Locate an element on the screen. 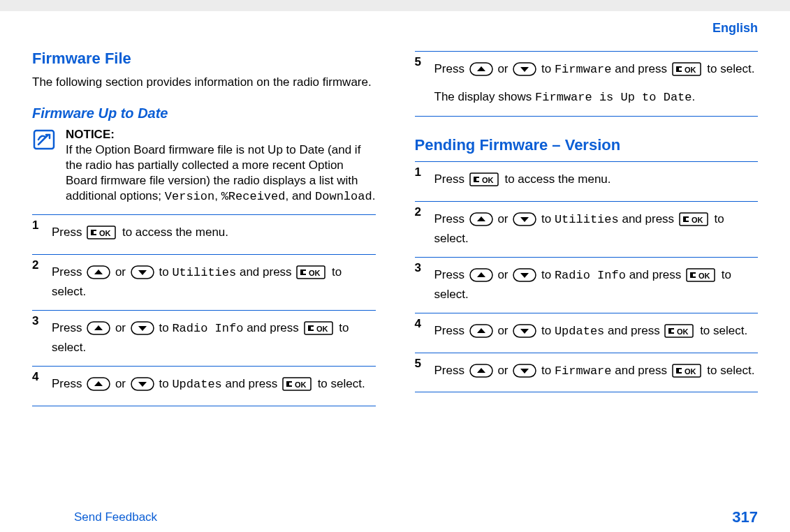  step-text: to access the menu. is located at coordinates (556, 179).